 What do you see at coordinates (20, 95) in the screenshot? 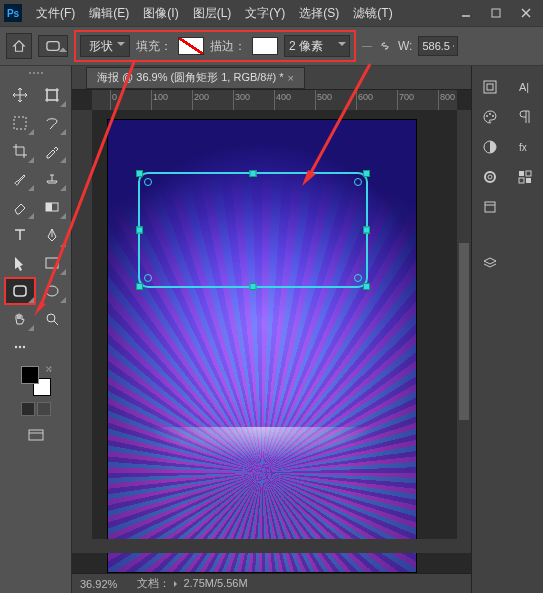
I see `move-tool` at bounding box center [20, 95].